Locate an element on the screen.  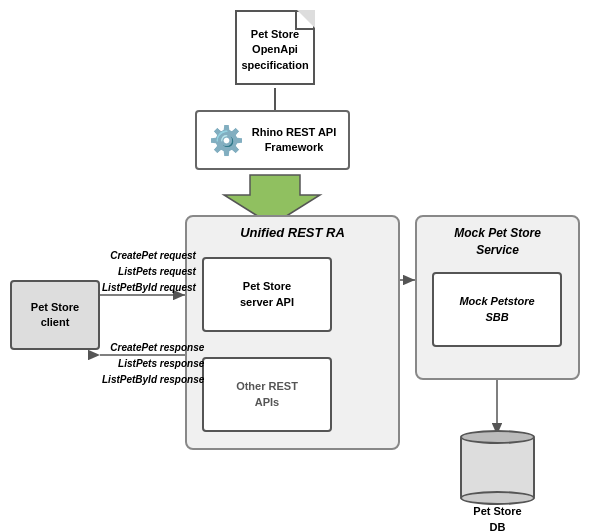
rhino-icon: ⚙️ is located at coordinates (226, 140).